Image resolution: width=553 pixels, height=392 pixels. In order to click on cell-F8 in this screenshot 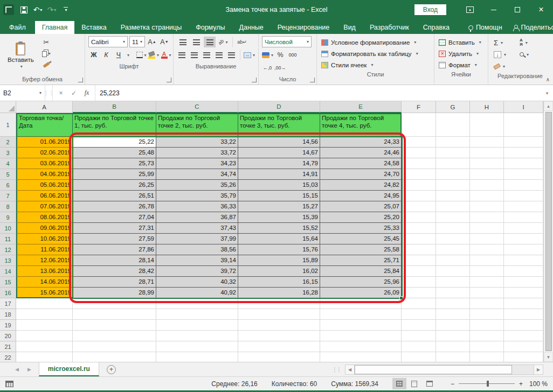, I will do `click(419, 207)`.